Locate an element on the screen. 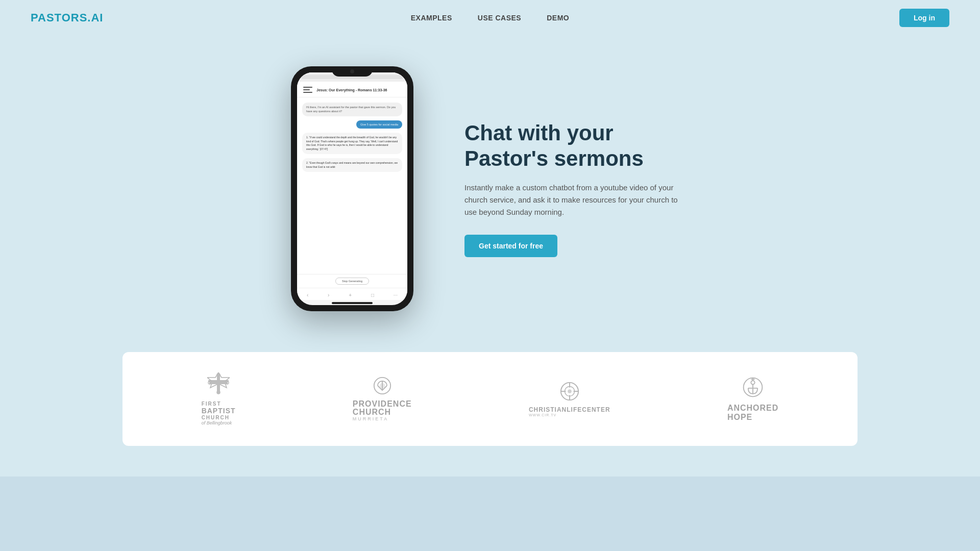  providence-text: PROVIDENCE CHURCH MURRIETA is located at coordinates (382, 411).